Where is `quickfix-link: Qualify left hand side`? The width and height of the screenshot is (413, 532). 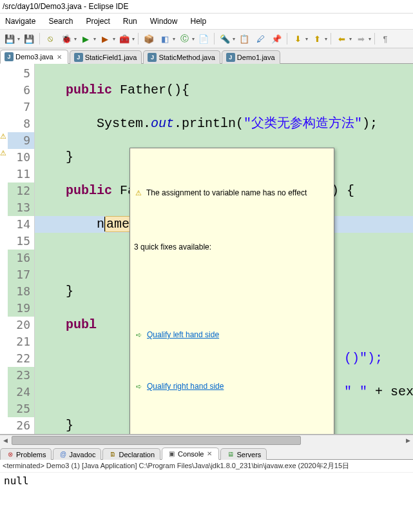
quickfix-link: Qualify left hand side is located at coordinates (183, 335).